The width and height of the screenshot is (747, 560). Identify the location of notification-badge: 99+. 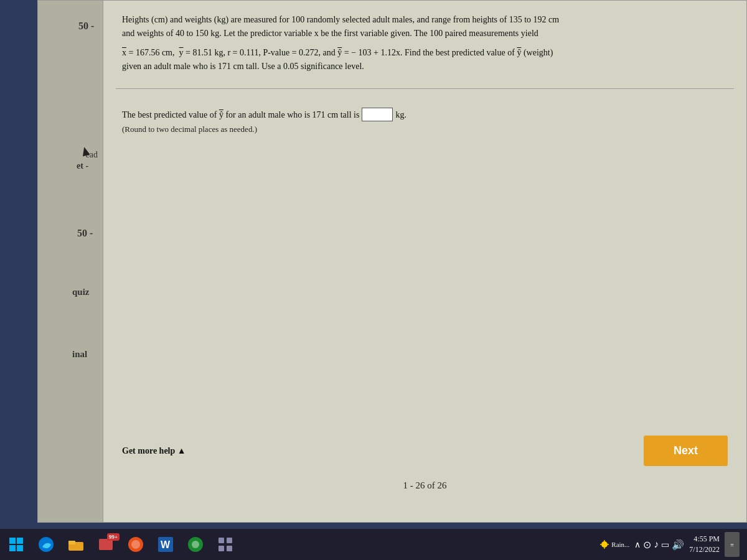
(113, 537).